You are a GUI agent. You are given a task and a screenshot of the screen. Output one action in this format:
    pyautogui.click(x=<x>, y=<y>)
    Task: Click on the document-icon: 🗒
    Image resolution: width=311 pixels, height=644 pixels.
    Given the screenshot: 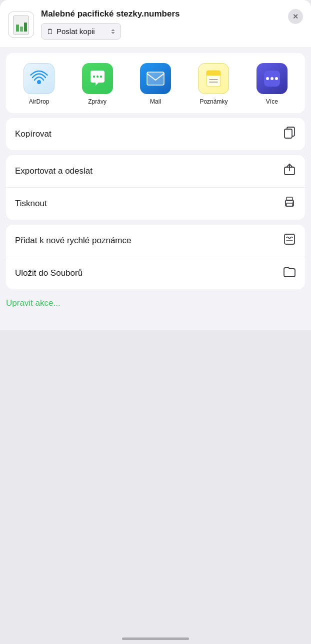 What is the action you would take?
    pyautogui.click(x=50, y=32)
    